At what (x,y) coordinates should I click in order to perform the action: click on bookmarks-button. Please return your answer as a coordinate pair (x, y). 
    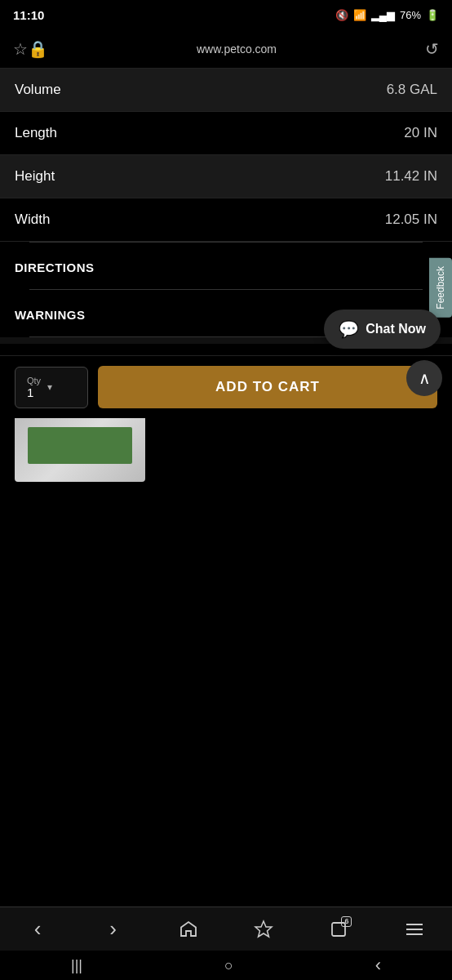
    Looking at the image, I should click on (264, 929).